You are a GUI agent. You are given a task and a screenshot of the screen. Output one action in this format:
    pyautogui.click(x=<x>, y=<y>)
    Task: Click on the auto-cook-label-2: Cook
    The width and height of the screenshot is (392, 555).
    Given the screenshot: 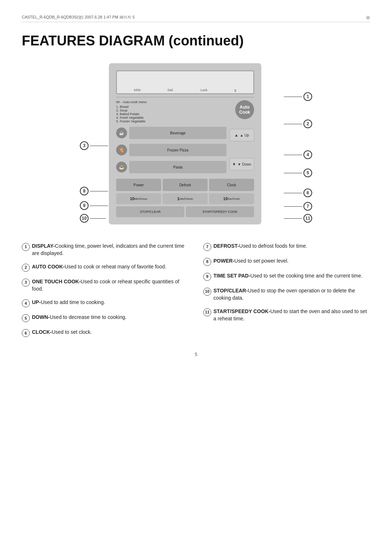 What is the action you would take?
    pyautogui.click(x=245, y=112)
    